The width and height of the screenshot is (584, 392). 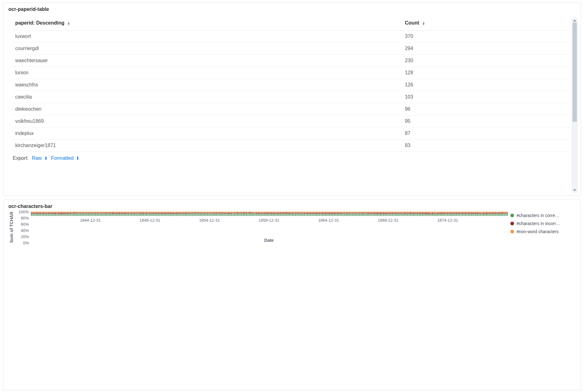 What do you see at coordinates (486, 109) in the screenshot?
I see `cell-count: 96` at bounding box center [486, 109].